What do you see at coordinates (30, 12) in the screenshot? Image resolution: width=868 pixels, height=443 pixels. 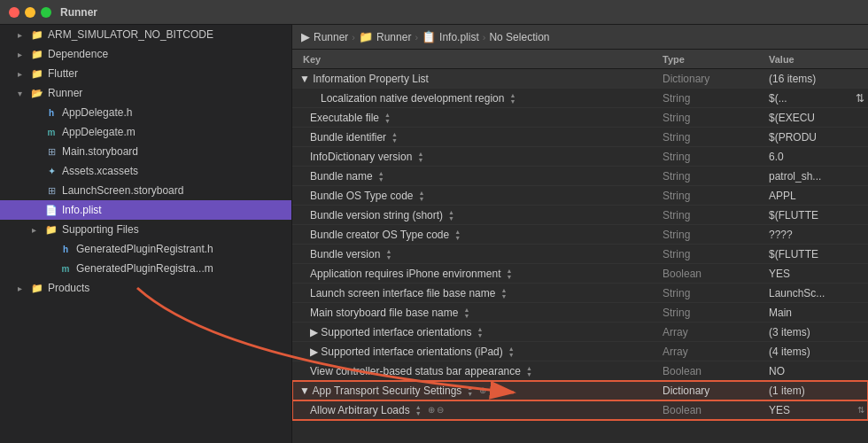 I see `minimize-button` at bounding box center [30, 12].